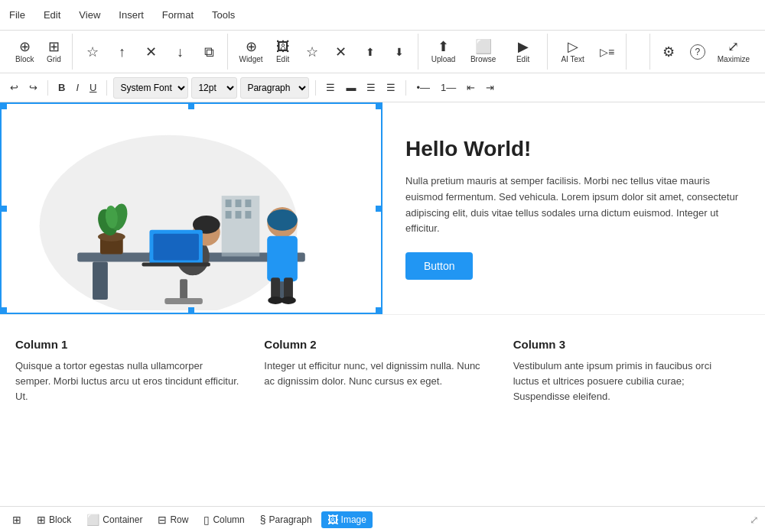 This screenshot has height=532, width=765. I want to click on edit-image-button: 🖼 Edit, so click(283, 52).